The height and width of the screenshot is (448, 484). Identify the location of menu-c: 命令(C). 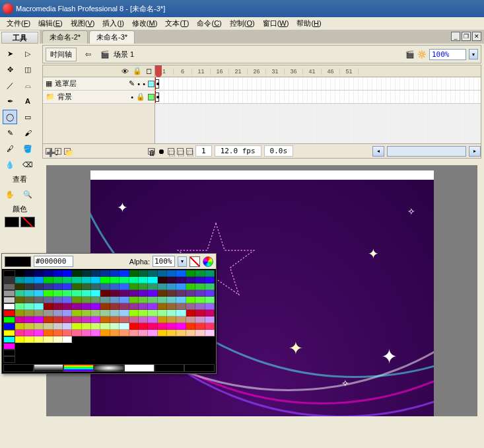
(209, 24).